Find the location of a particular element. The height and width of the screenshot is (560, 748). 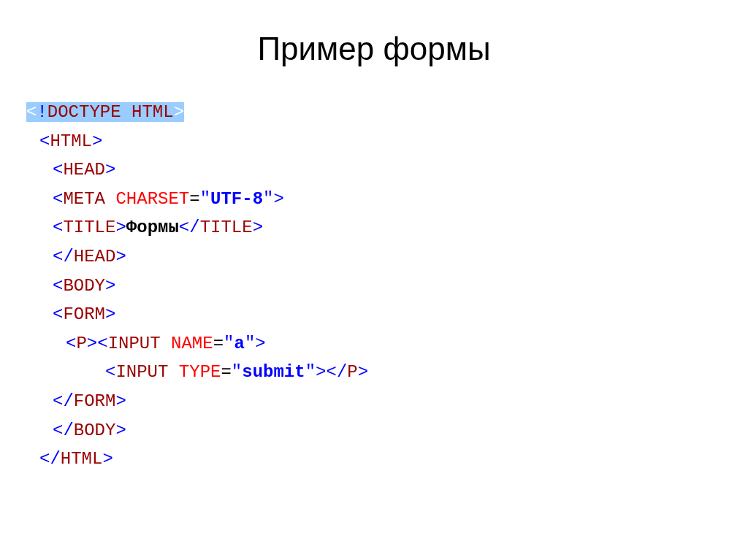

doctype-kw: DOCTYPE is located at coordinates (85, 112).